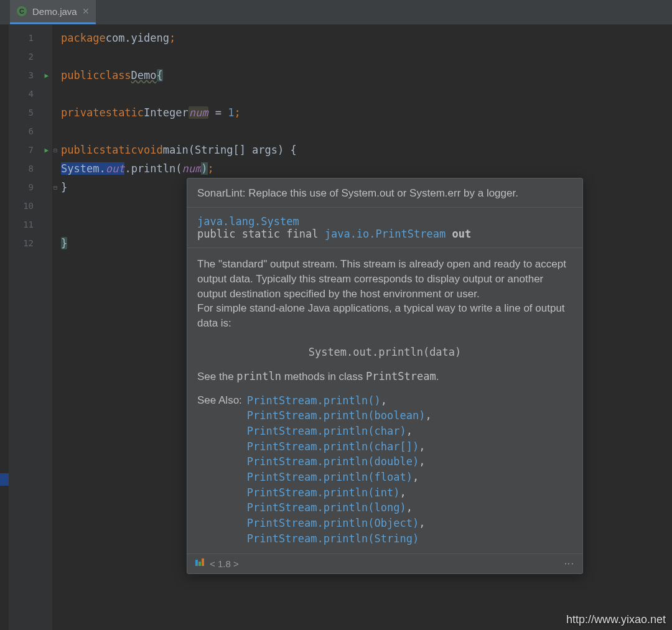  Describe the element at coordinates (30, 38) in the screenshot. I see `gutter-line: 1` at that location.